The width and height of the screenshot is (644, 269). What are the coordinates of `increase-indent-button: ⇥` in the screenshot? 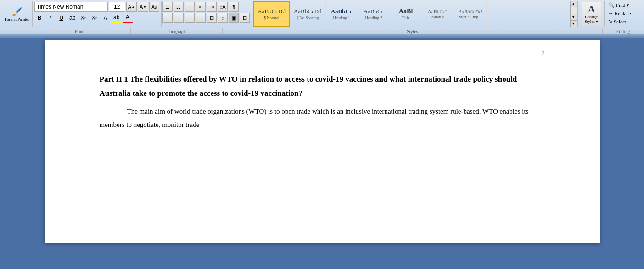 It's located at (212, 7).